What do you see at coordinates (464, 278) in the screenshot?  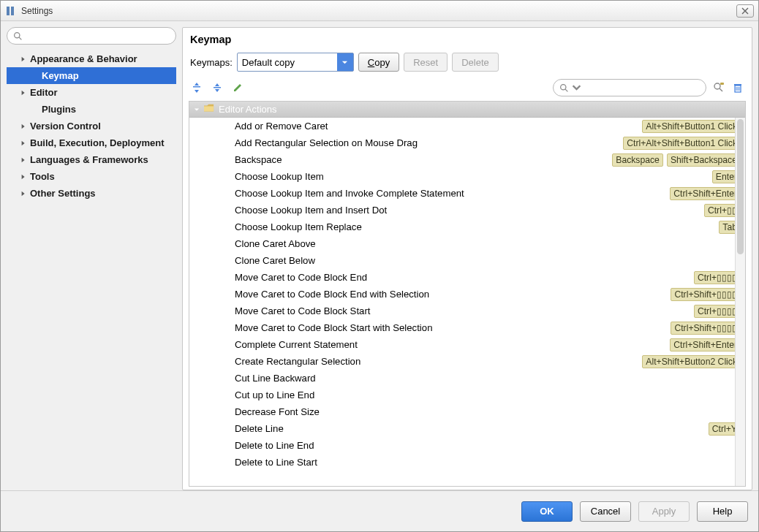 I see `action-name: Move Caret to Code Block End` at bounding box center [464, 278].